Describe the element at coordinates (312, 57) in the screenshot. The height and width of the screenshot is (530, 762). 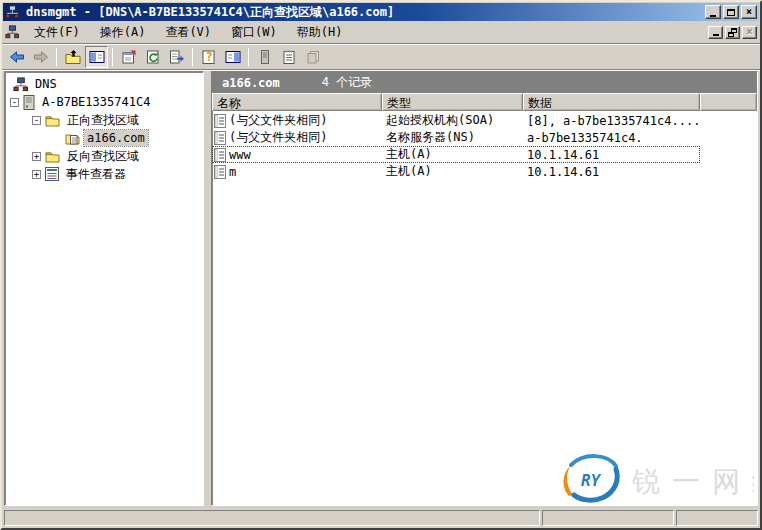
I see `copy-icon` at that location.